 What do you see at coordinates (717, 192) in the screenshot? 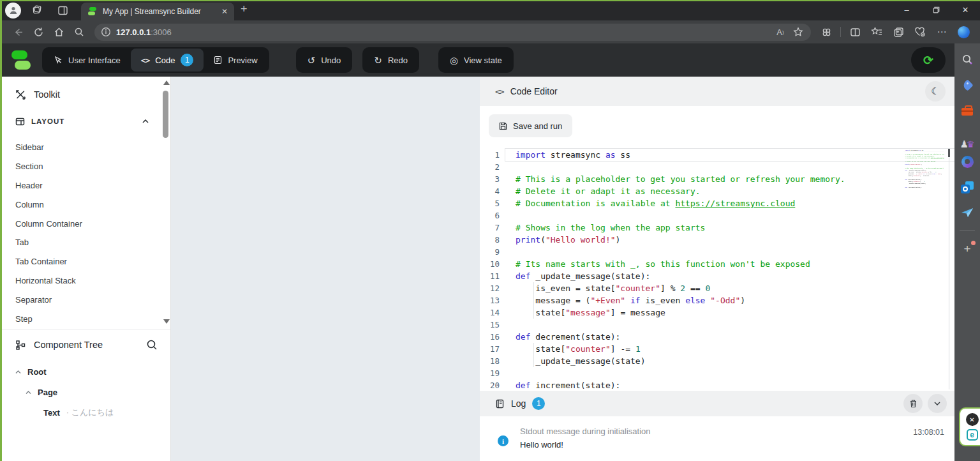
I see `code-line: 4# Delete it or adapt it as necessary.` at bounding box center [717, 192].